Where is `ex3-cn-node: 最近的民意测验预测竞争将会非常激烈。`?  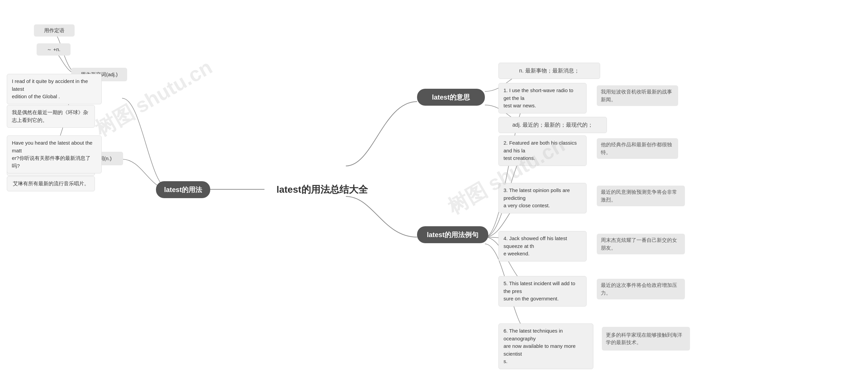
ex3-cn-node: 最近的民意测验预测竞争将会非常激烈。 is located at coordinates (641, 196).